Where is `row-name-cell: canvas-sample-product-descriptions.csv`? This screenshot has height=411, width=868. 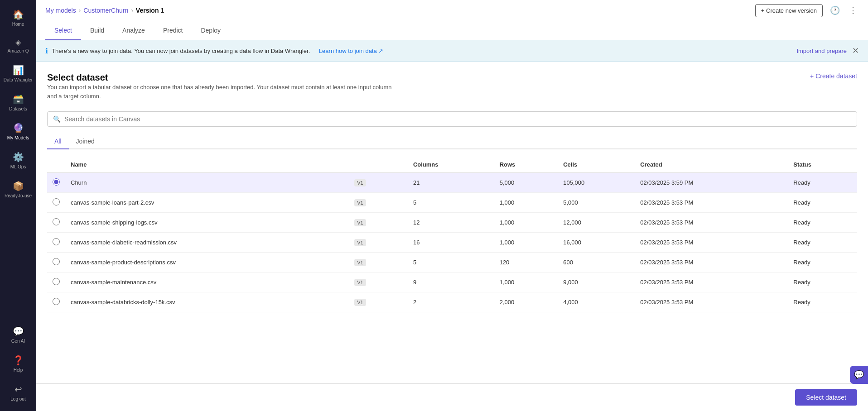
row-name-cell: canvas-sample-product-descriptions.csv is located at coordinates (205, 263).